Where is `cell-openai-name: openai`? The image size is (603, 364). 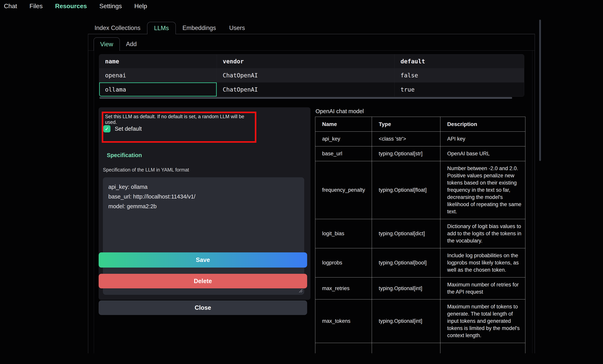
cell-openai-name: openai is located at coordinates (158, 75).